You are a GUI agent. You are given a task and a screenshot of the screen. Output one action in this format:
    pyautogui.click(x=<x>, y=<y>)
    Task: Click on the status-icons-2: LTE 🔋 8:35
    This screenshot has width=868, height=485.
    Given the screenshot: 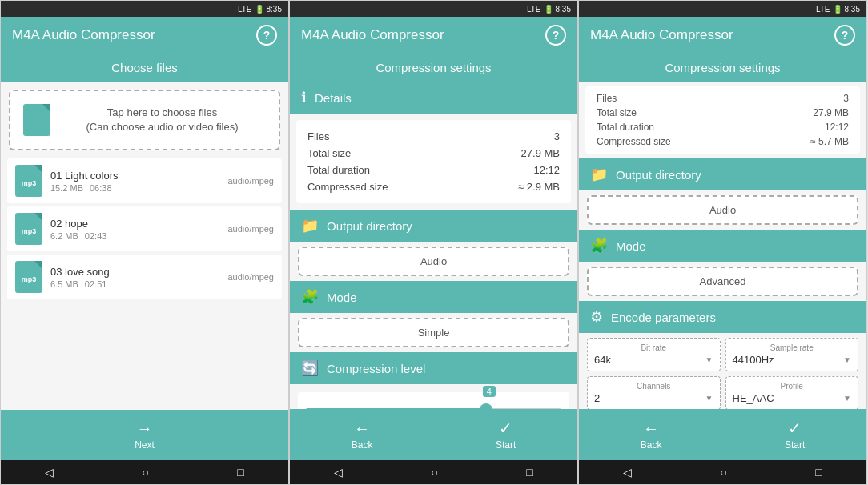 What is the action you would take?
    pyautogui.click(x=549, y=10)
    